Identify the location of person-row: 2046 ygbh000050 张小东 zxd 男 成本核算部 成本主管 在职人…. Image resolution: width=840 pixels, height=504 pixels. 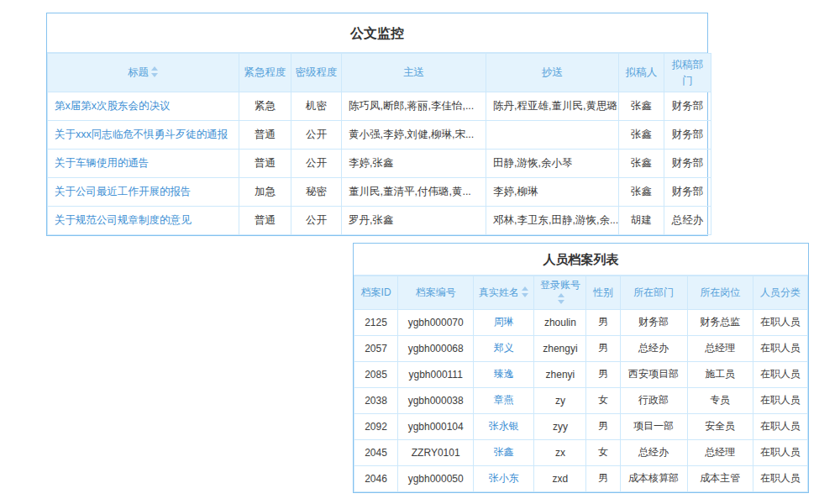
(581, 479).